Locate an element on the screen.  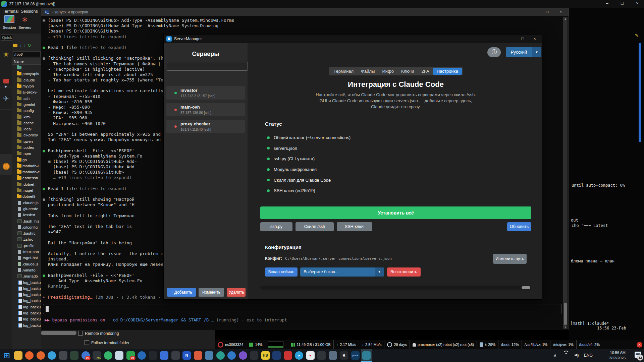
download-icon: ↓ is located at coordinates (21, 46).